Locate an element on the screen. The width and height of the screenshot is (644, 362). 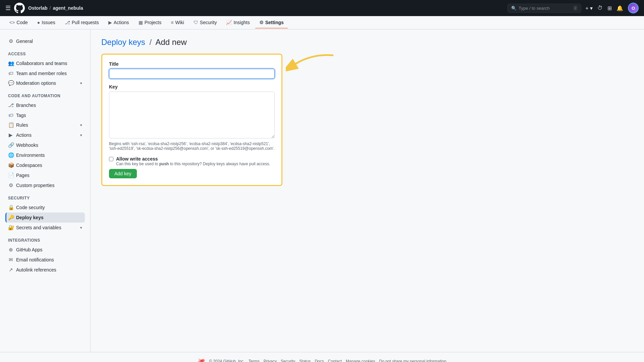
footer-link-terms: Terms is located at coordinates (254, 361).